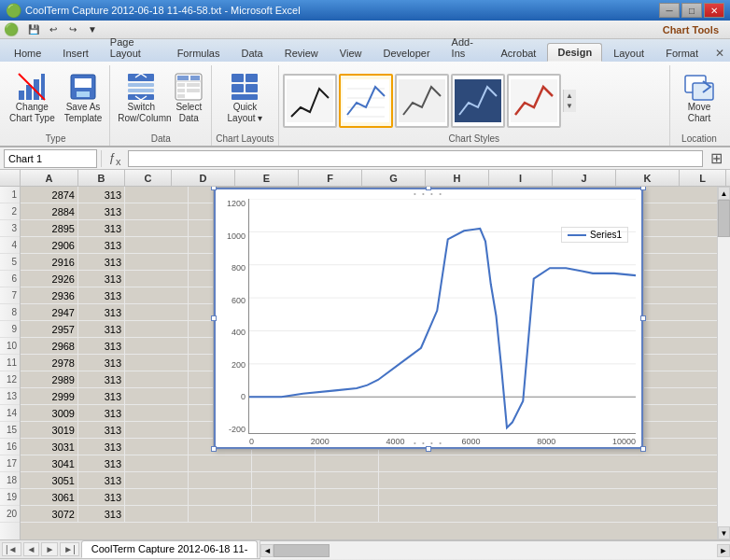 This screenshot has height=560, width=730. Describe the element at coordinates (9, 195) in the screenshot. I see `row-num-1: 1` at that location.